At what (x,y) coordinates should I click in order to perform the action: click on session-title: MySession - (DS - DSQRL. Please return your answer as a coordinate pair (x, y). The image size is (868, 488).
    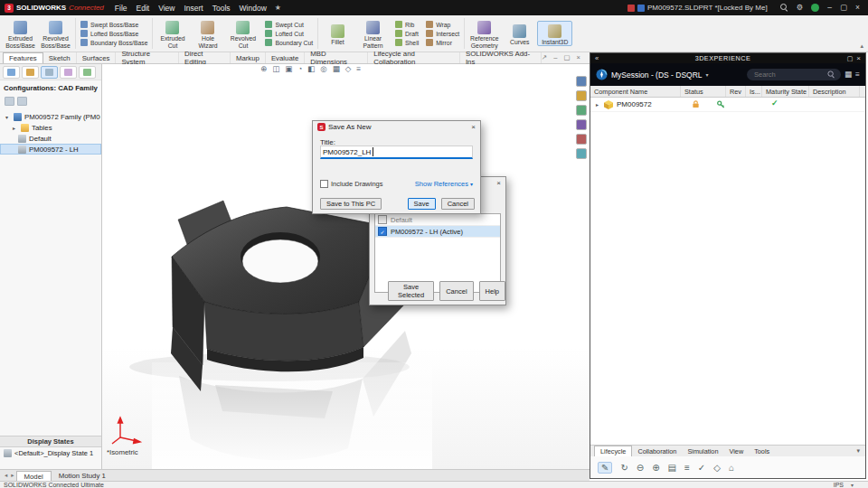
    Looking at the image, I should click on (656, 75).